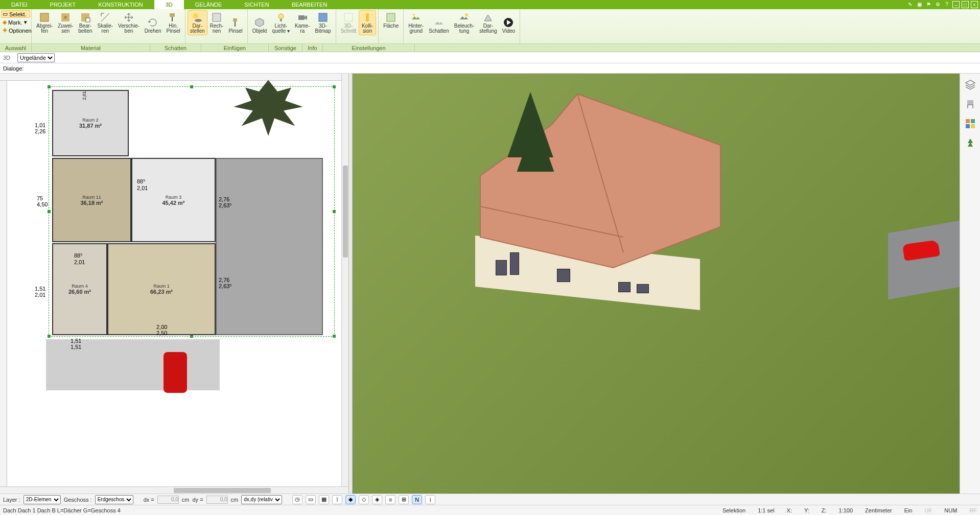  What do you see at coordinates (970, 85) in the screenshot?
I see `layers-icon` at bounding box center [970, 85].